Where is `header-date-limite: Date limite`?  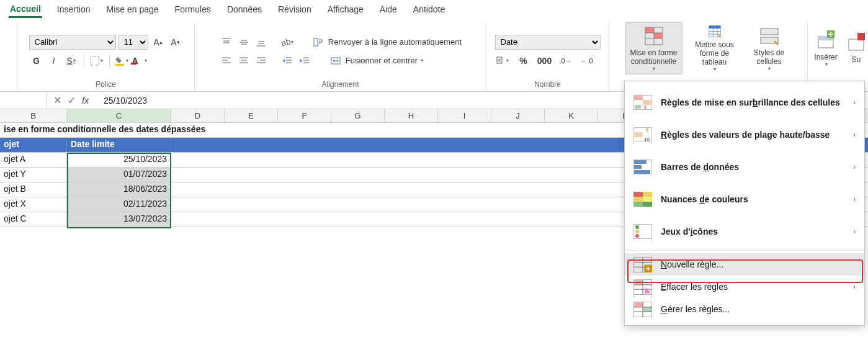
header-date-limite: Date limite is located at coordinates (119, 145).